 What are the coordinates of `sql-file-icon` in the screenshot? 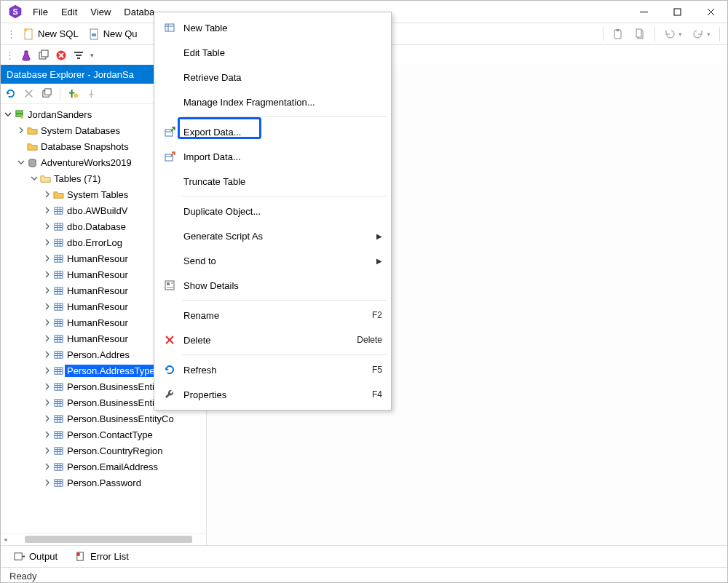 It's located at (29, 34).